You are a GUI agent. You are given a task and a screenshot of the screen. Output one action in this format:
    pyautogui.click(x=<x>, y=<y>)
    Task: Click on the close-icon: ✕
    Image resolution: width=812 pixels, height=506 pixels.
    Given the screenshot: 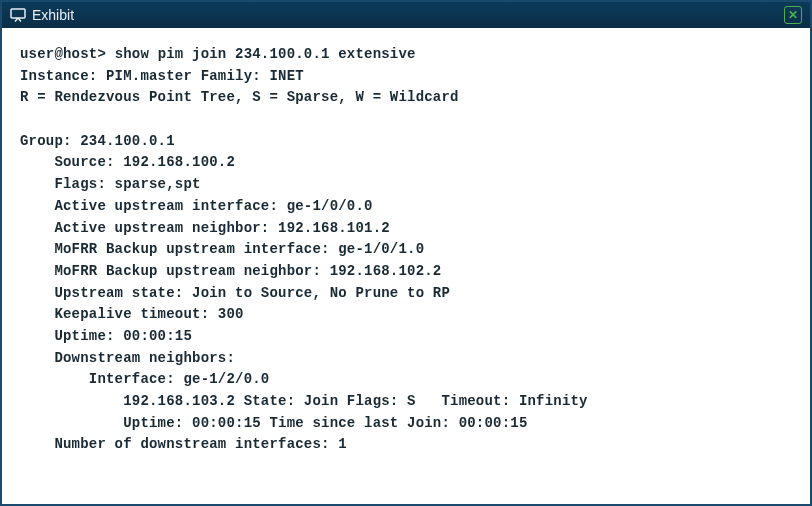 What is the action you would take?
    pyautogui.click(x=793, y=15)
    